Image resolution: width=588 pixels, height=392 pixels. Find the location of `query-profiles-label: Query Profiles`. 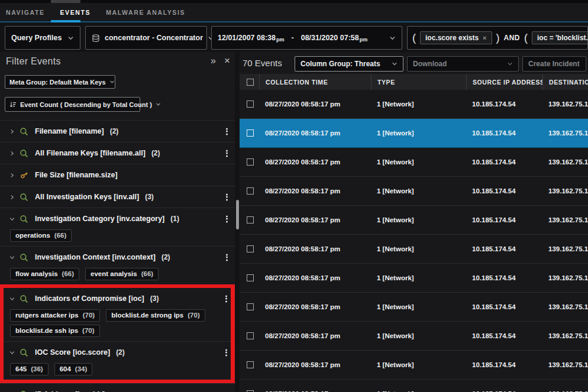

query-profiles-label: Query Profiles is located at coordinates (37, 38).